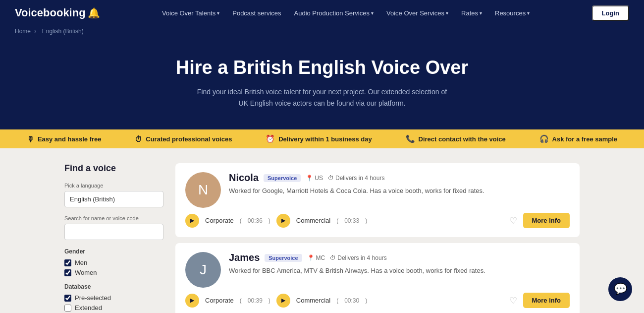 The height and width of the screenshot is (313, 644). I want to click on clock-icon: ⏰, so click(270, 139).